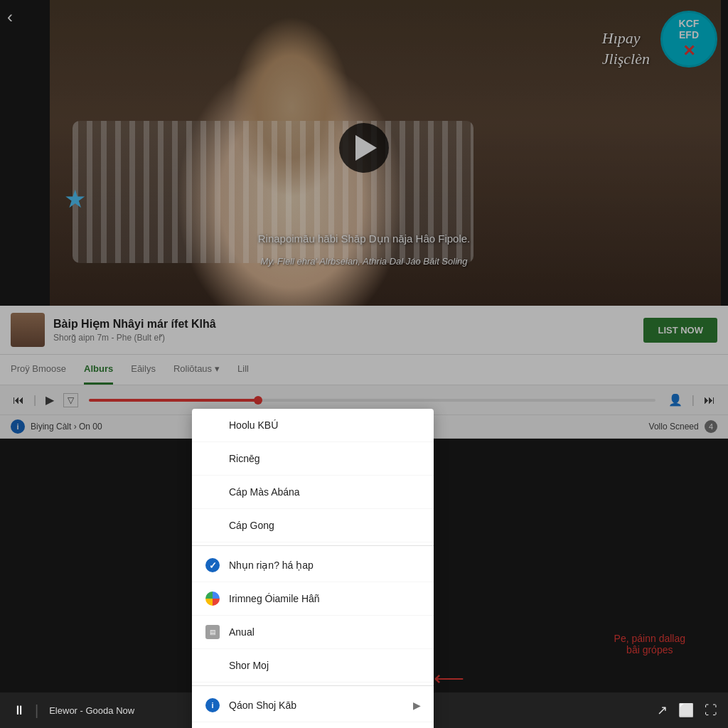 The width and height of the screenshot is (728, 728). I want to click on context-menu: Hoolu KBÚ Ricnēg Cáp Màs Abána Cáp Gong …, so click(313, 569).